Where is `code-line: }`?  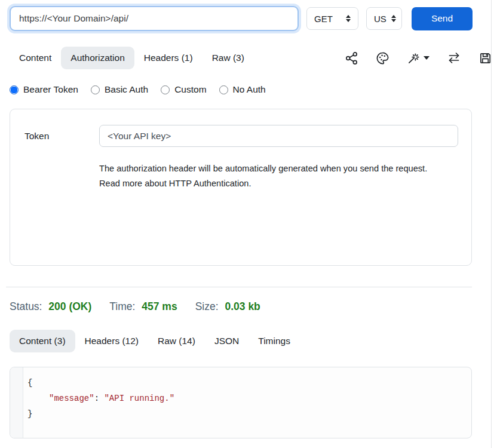 code-line: } is located at coordinates (250, 414).